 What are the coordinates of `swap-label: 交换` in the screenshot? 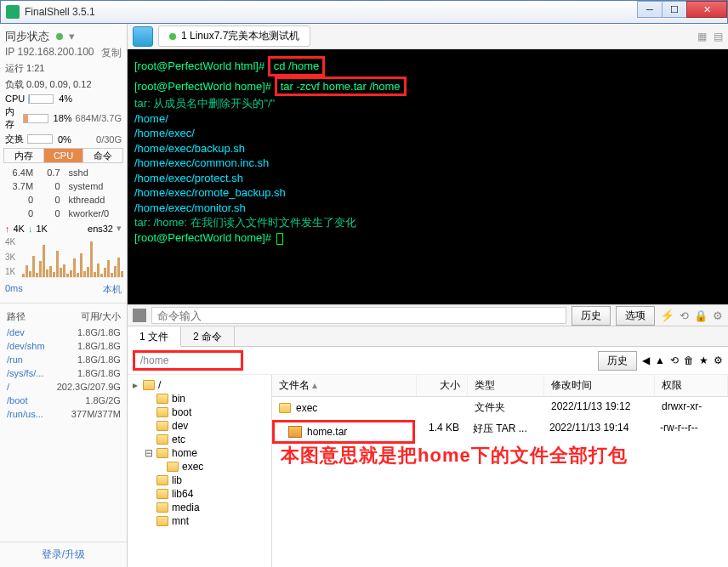 It's located at (14, 139).